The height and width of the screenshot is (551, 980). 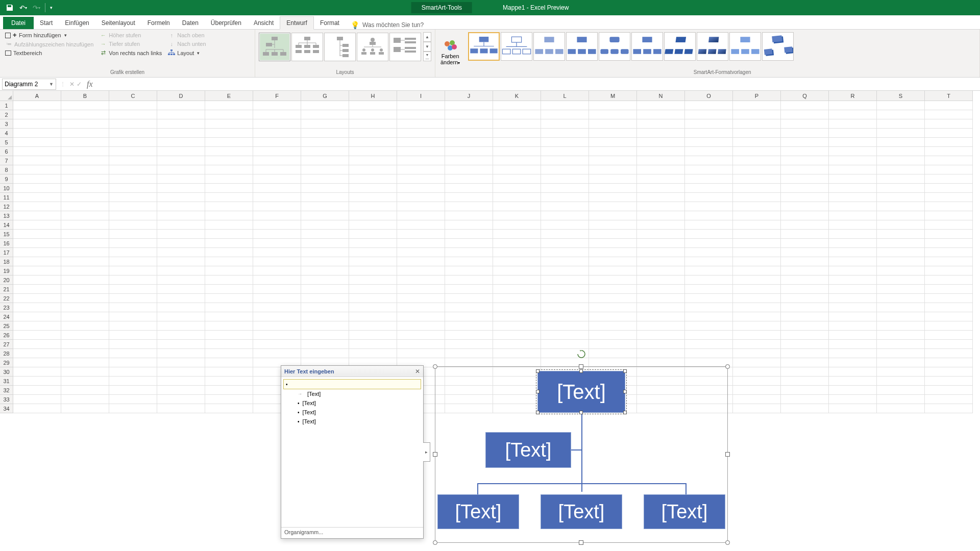 I want to click on row-header: 16, so click(x=7, y=243).